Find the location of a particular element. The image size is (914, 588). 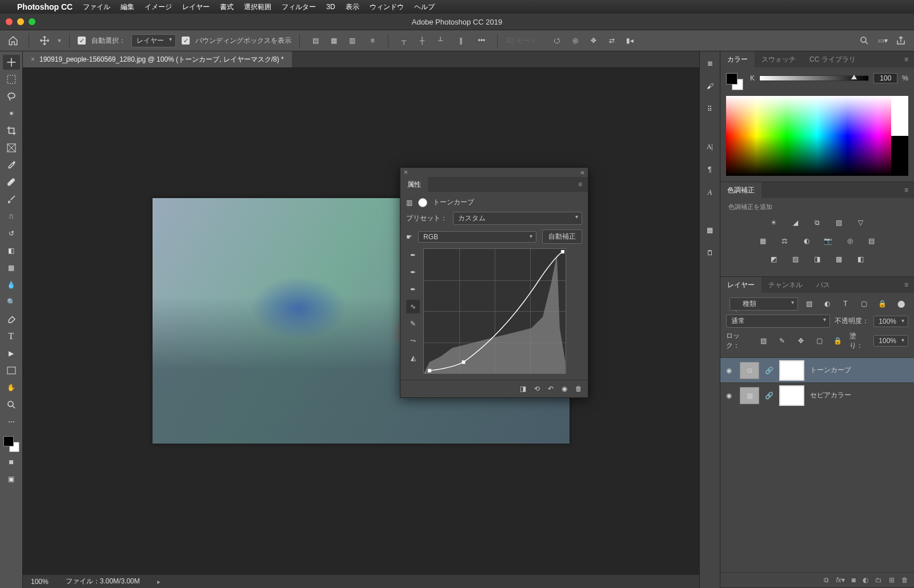

move-tool-icon is located at coordinates (45, 41).